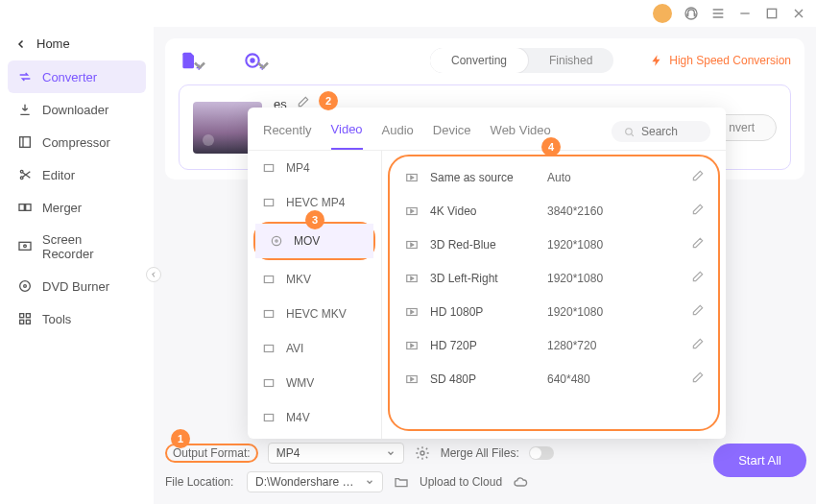 This screenshot has width=816, height=504. What do you see at coordinates (718, 13) in the screenshot?
I see `menu-icon` at bounding box center [718, 13].